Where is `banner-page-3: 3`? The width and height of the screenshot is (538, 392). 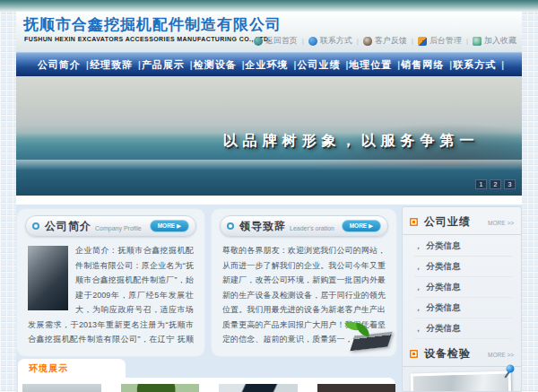 banner-page-3: 3 is located at coordinates (509, 185).